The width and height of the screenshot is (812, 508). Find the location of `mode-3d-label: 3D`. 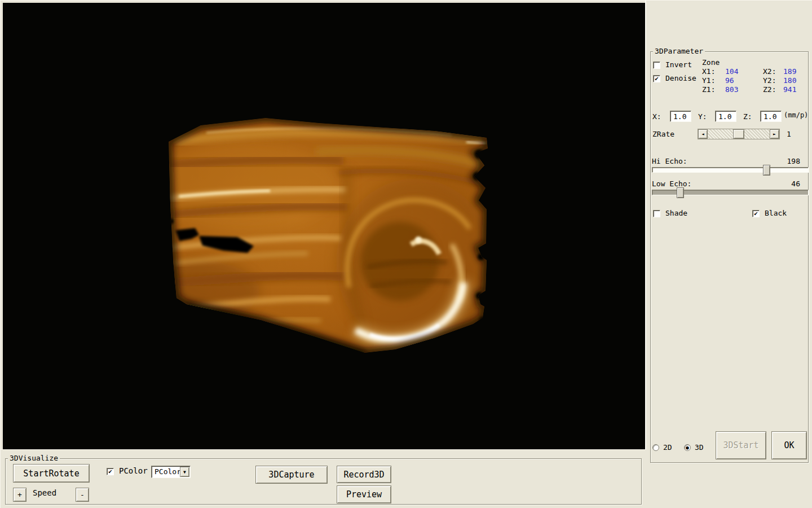

mode-3d-label: 3D is located at coordinates (699, 447).